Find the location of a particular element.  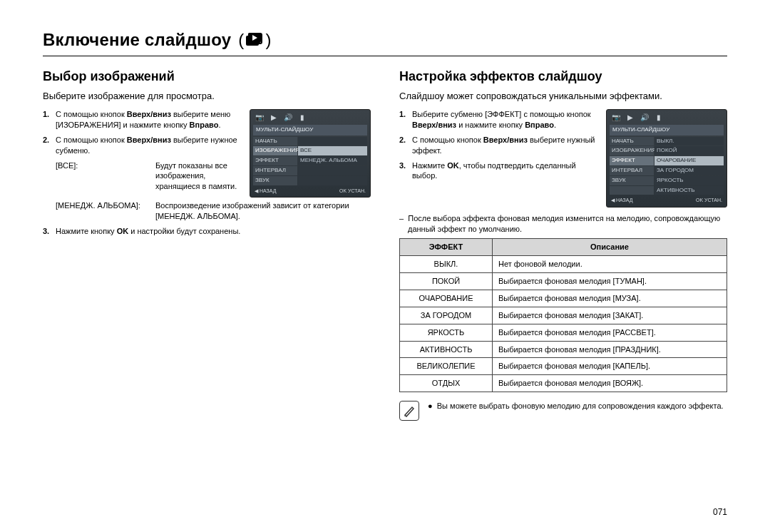

right-dash-note: – После выбора эффекта фоновая мелодия и… is located at coordinates (563, 224).